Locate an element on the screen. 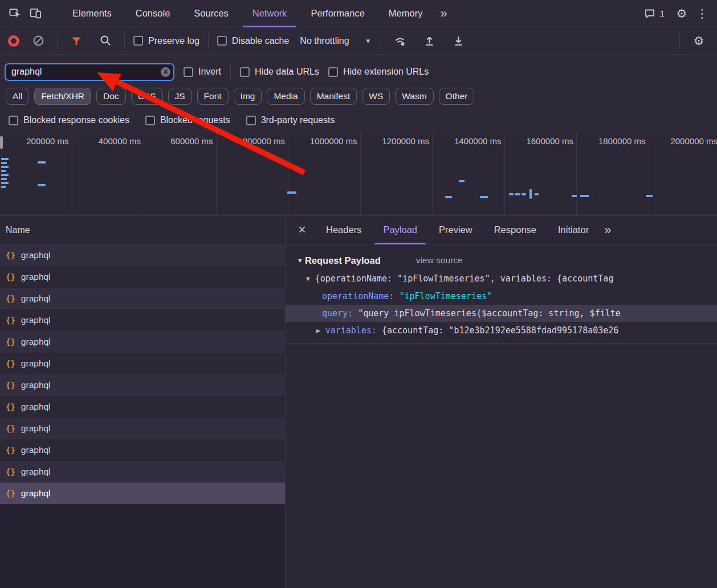 This screenshot has width=717, height=588. payload-property-row: operationName: "ipFlowTimeseries" is located at coordinates (502, 296).